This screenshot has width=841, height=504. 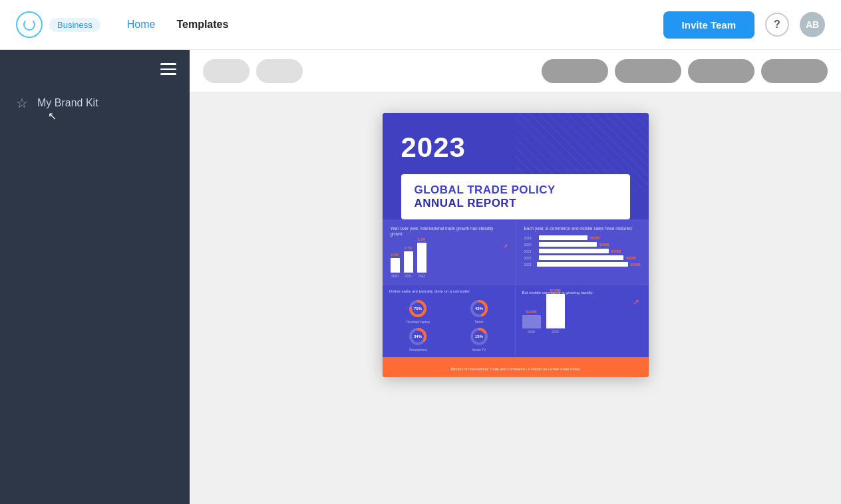 I want to click on doc-header: 2023, so click(x=516, y=144).